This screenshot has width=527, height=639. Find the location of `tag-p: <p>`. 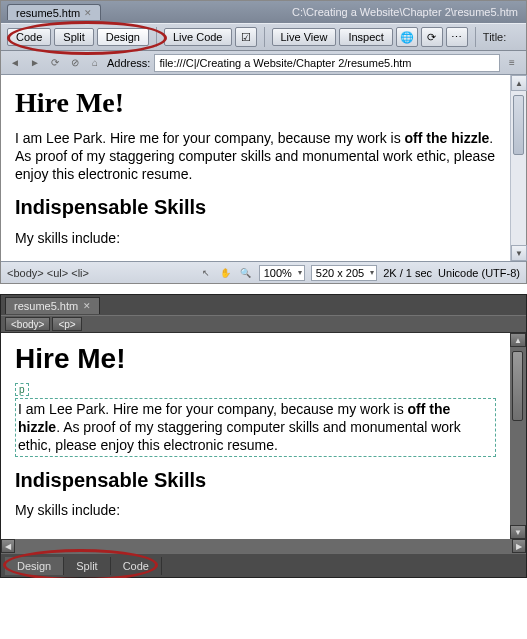

tag-p: <p> is located at coordinates (66, 324).